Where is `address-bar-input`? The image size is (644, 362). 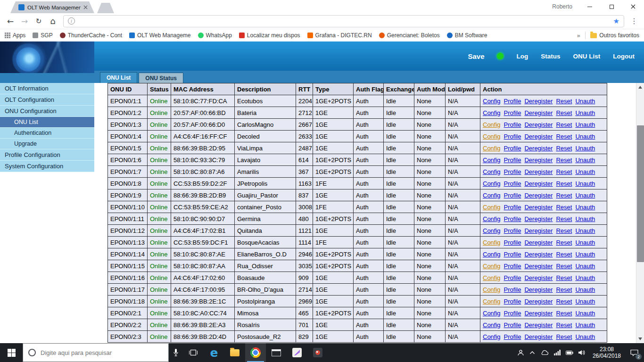 address-bar-input is located at coordinates (344, 21).